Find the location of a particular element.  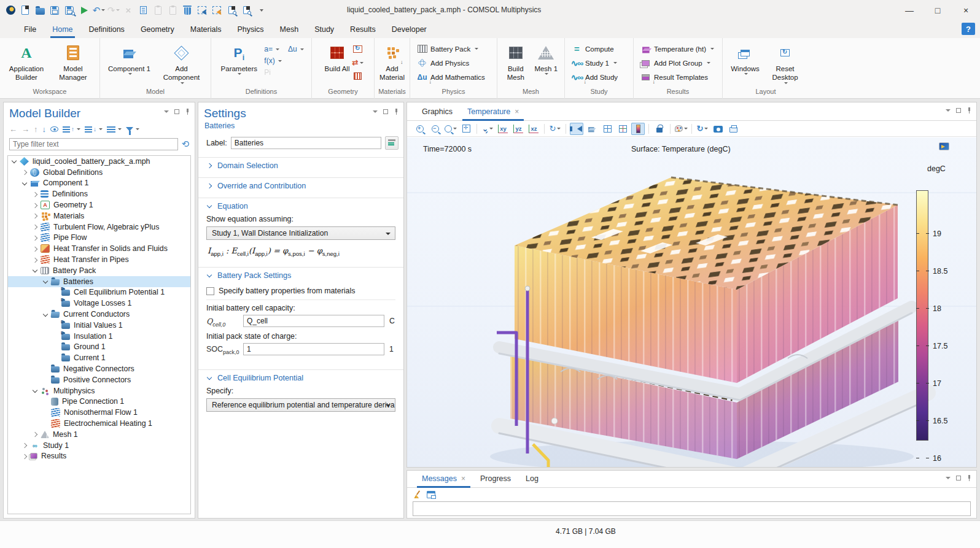

plot-group-corner-icon is located at coordinates (944, 146).